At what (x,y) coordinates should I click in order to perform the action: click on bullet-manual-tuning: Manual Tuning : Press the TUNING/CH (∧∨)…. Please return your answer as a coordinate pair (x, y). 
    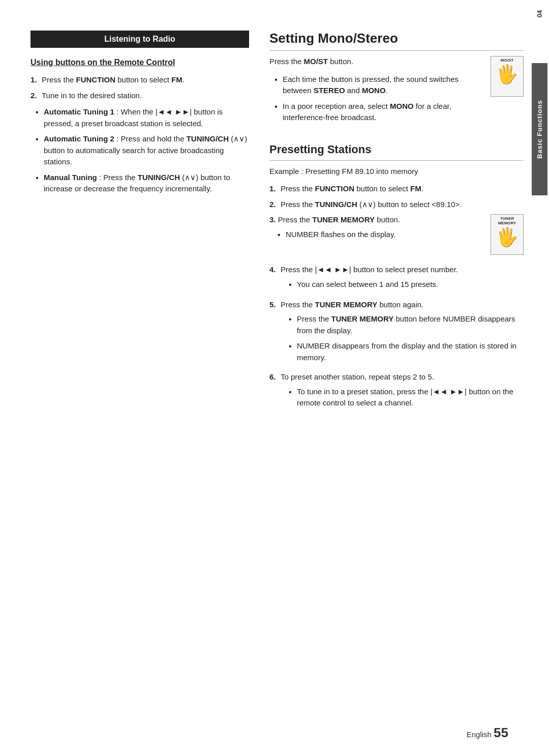
    Looking at the image, I should click on (142, 183).